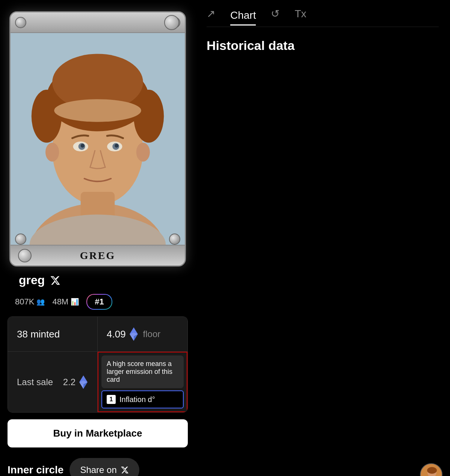  What do you see at coordinates (98, 470) in the screenshot?
I see `share-label: Share on` at bounding box center [98, 470].